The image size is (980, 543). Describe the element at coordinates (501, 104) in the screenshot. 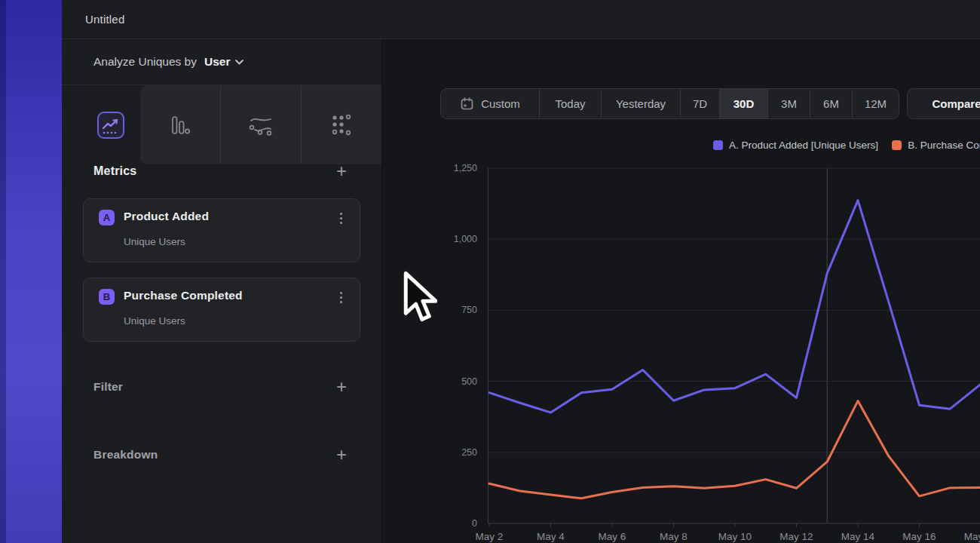

I see `range-label: Custom` at that location.